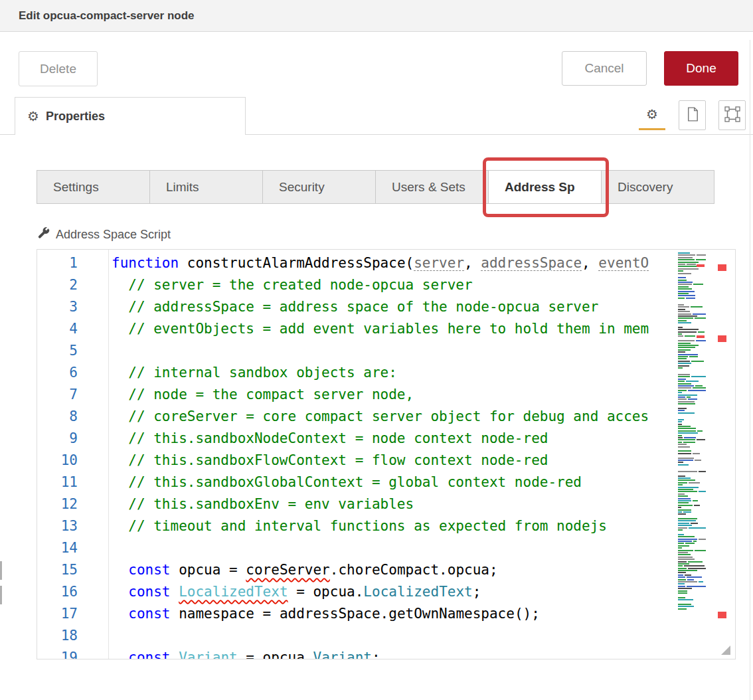 This screenshot has height=700, width=753. Describe the element at coordinates (394, 526) in the screenshot. I see `code-line: // timeout and interval functions as exp…` at that location.